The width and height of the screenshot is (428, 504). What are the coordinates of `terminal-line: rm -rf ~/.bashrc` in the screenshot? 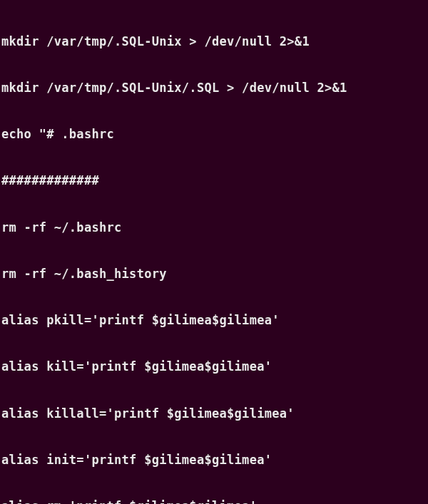 It's located at (214, 228).